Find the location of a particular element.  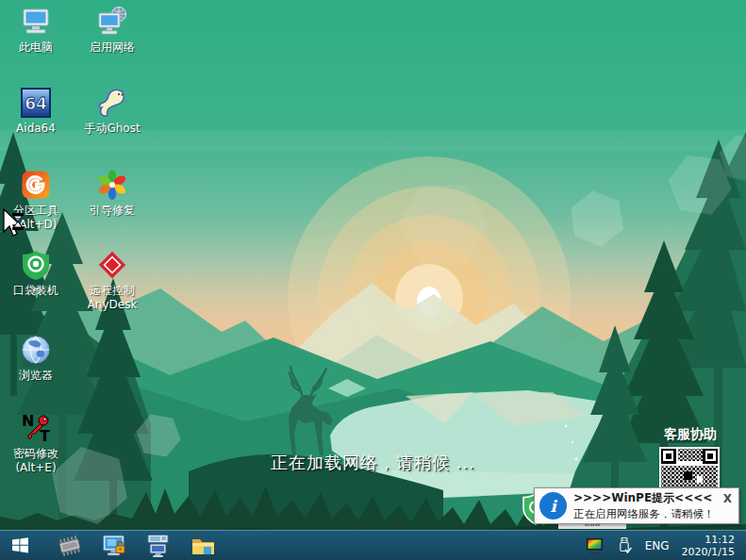

memory-chip-icon is located at coordinates (70, 546).